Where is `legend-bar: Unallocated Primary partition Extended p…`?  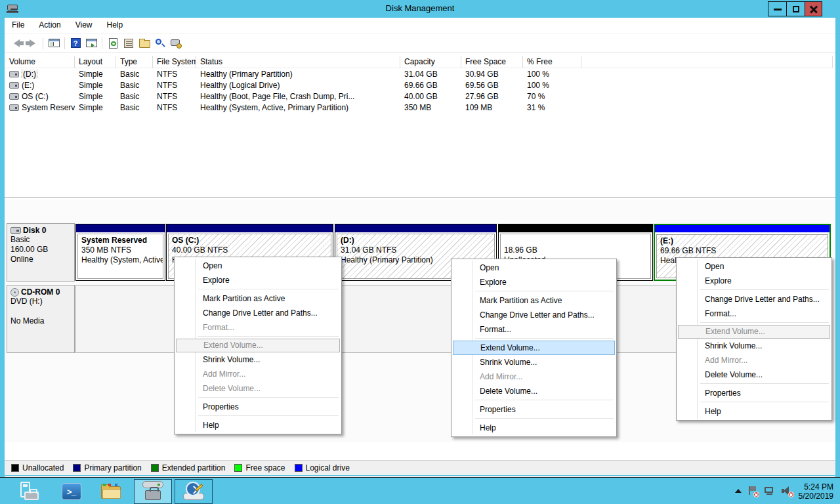
legend-bar: Unallocated Primary partition Extended p… is located at coordinates (420, 467).